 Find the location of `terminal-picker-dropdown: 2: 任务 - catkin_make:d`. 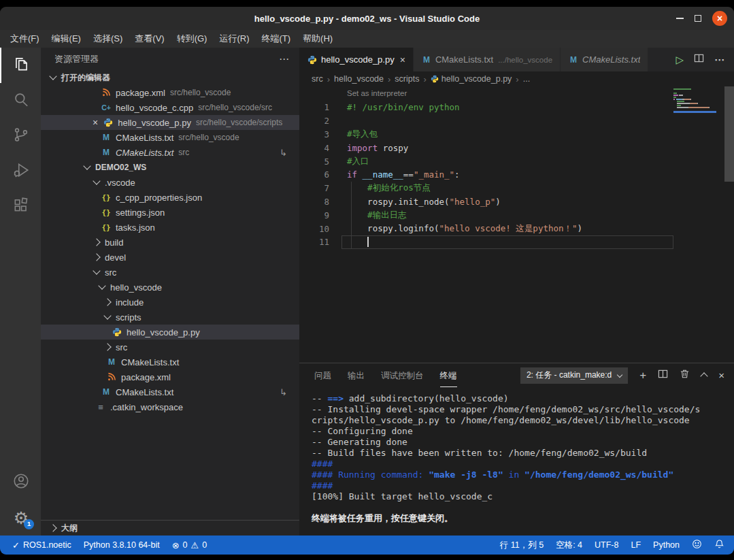

terminal-picker-dropdown: 2: 任务 - catkin_make:d is located at coordinates (574, 376).